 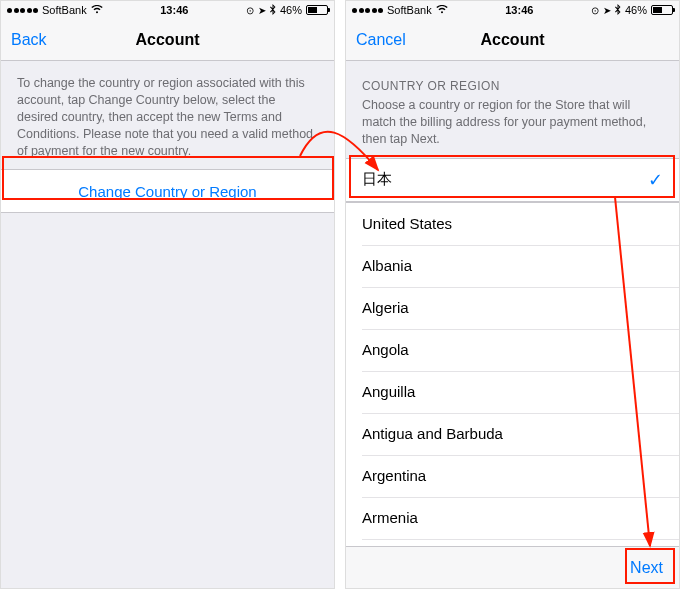 I want to click on cancel-button: Cancel, so click(x=381, y=40).